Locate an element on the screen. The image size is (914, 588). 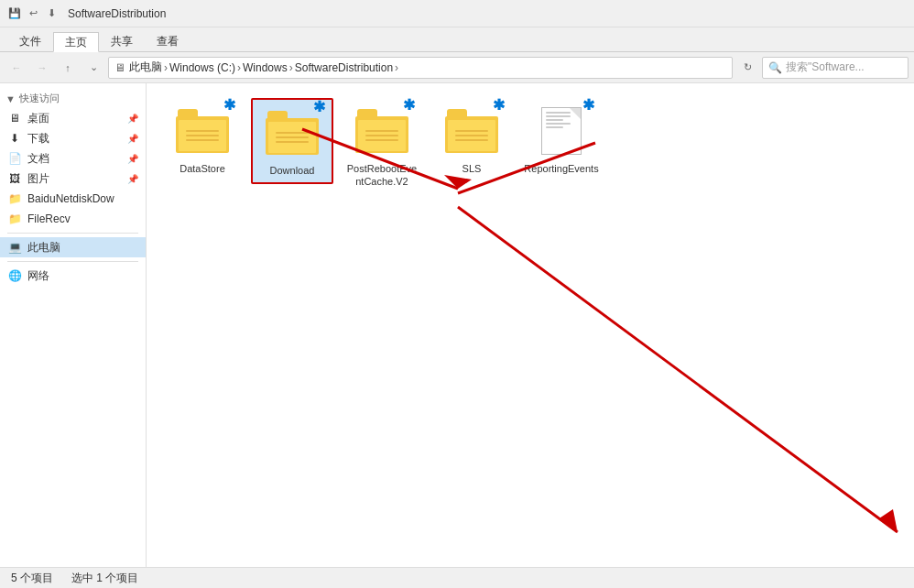
address-path: 🖥 此电脑 › Windows (C:) › Windows › Softwar… is located at coordinates (420, 68).